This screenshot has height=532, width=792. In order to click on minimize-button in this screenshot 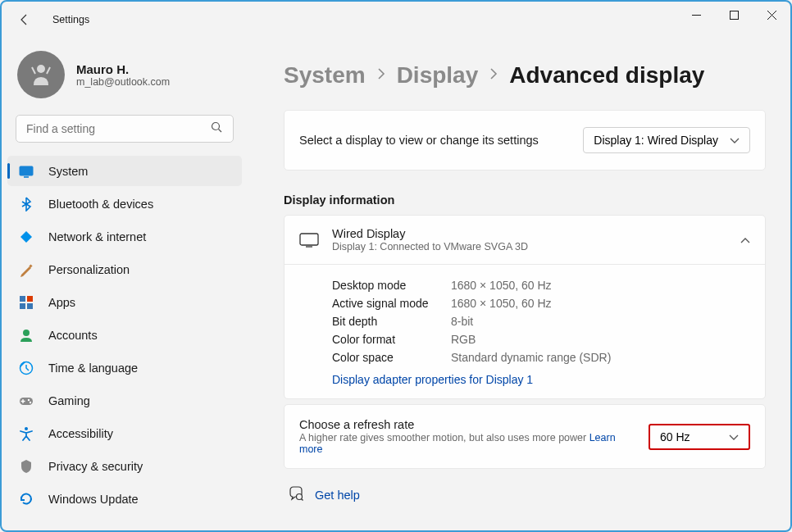, I will do `click(696, 15)`.